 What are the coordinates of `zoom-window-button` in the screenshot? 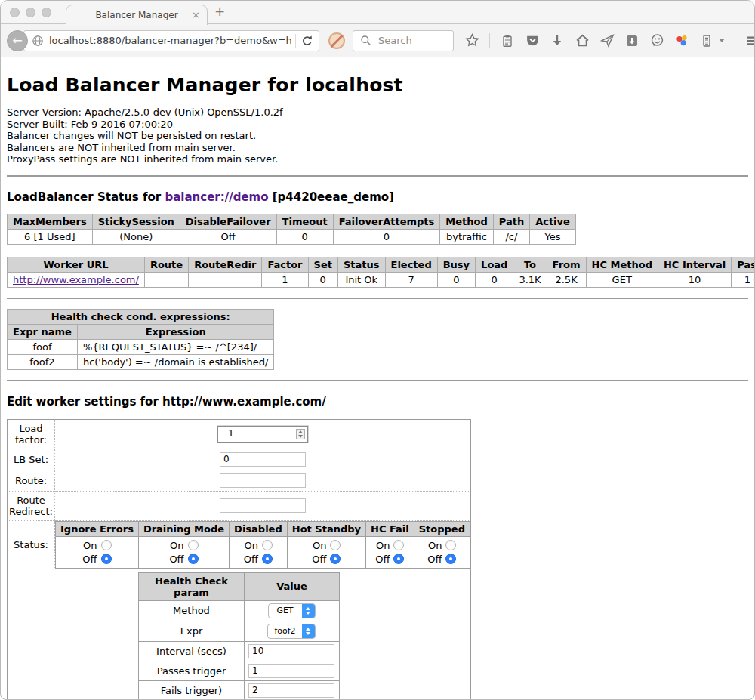 It's located at (47, 12).